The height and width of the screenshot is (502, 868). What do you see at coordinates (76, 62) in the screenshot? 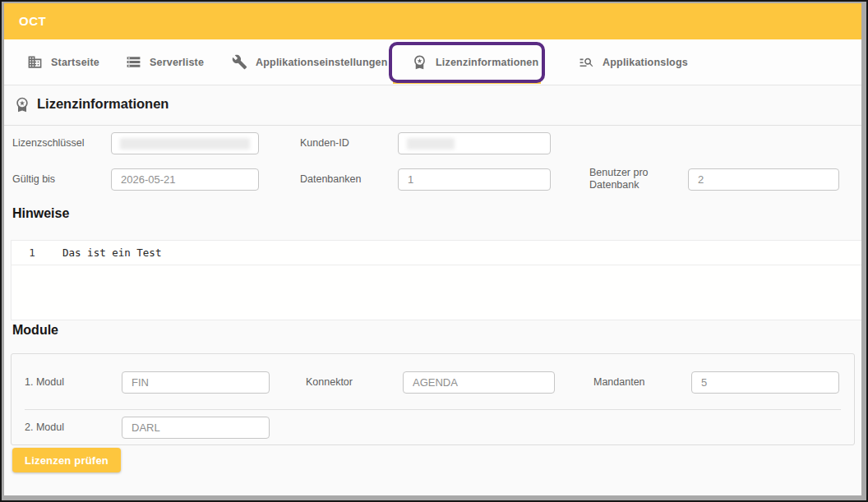
I see `tab-label: Startseite` at bounding box center [76, 62].